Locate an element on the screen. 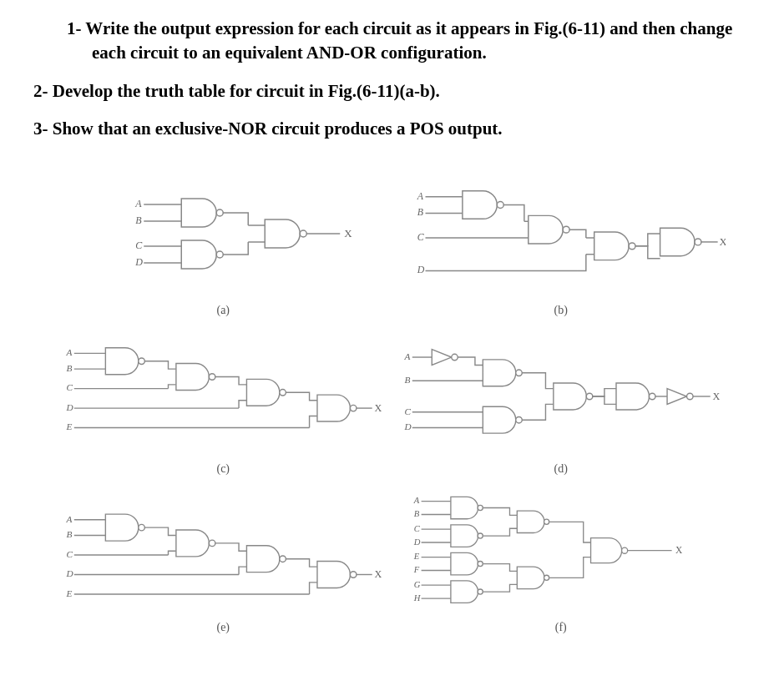  label-c-X: X is located at coordinates (379, 407).